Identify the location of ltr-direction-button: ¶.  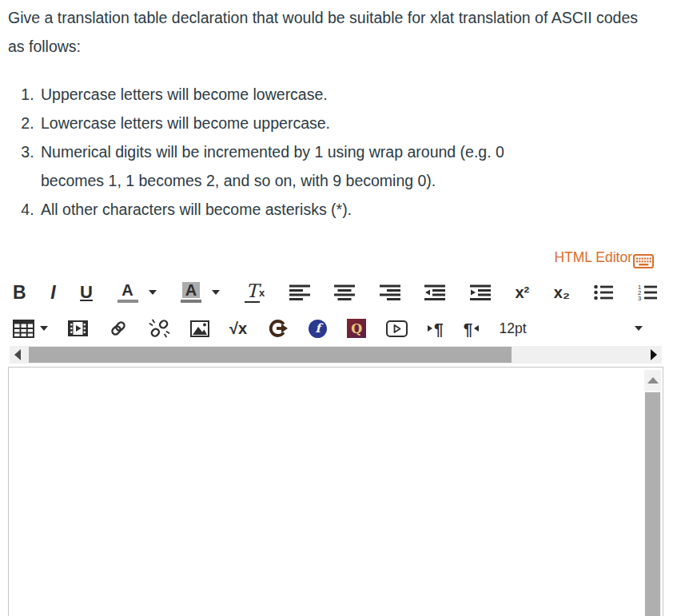
(436, 329).